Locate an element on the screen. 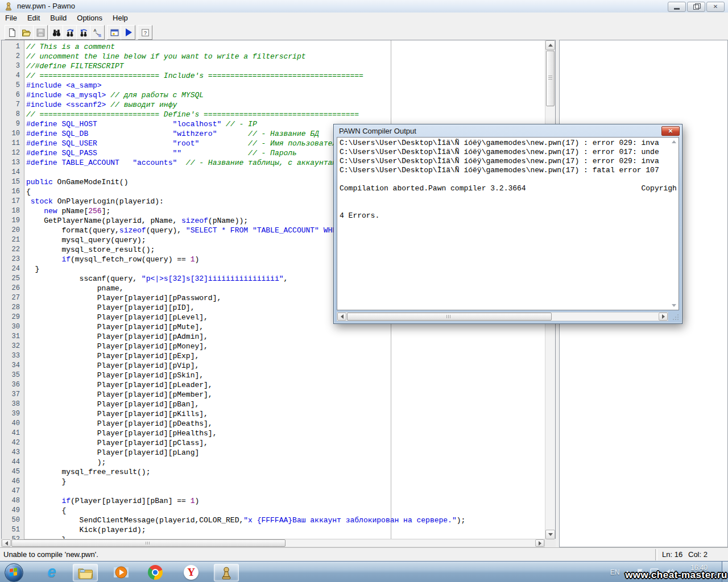 Image resolution: width=728 pixels, height=582 pixels. close-button: ✕ is located at coordinates (715, 7).